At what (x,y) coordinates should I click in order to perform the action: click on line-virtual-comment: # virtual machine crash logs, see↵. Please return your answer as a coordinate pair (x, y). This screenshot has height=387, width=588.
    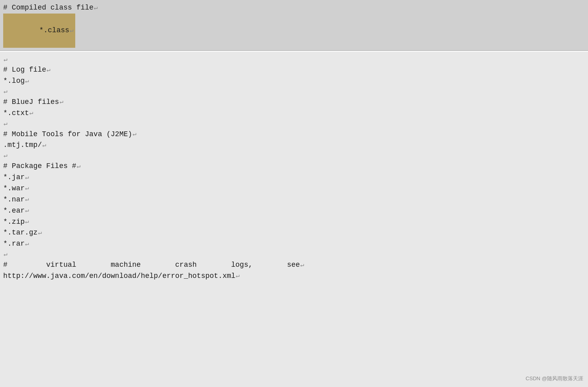
    Looking at the image, I should click on (294, 265).